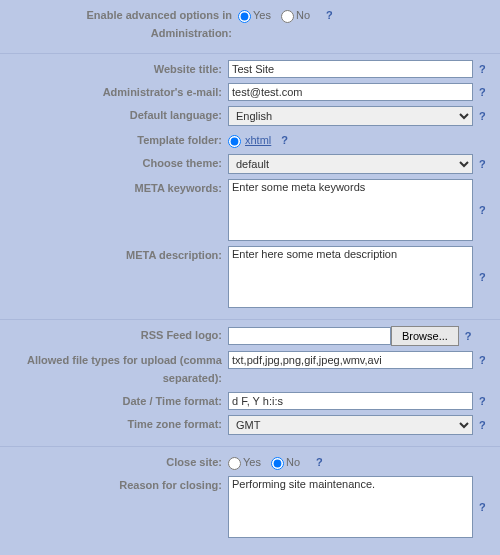 This screenshot has width=500, height=555. Describe the element at coordinates (118, 163) in the screenshot. I see `choose-theme-label: Choose theme:` at that location.